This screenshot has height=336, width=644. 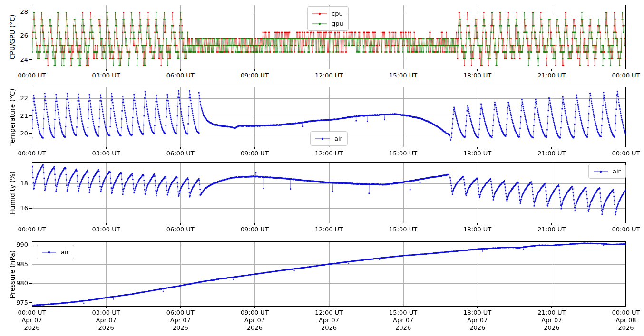 What do you see at coordinates (327, 13) in the screenshot?
I see `legend-entry-cpu: cpu` at bounding box center [327, 13].